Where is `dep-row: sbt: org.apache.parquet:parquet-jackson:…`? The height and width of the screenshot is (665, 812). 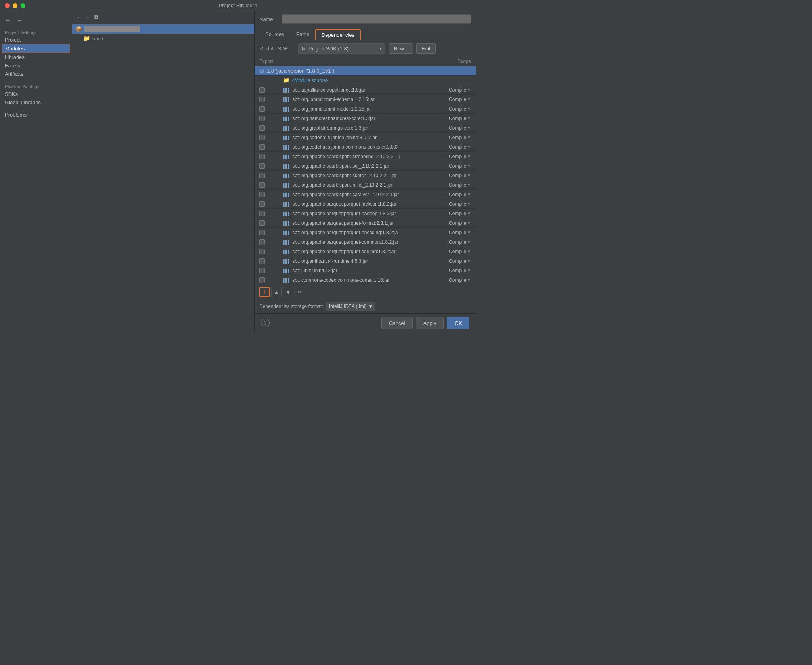 dep-row: sbt: org.apache.parquet:parquet-jackson:… is located at coordinates (365, 204).